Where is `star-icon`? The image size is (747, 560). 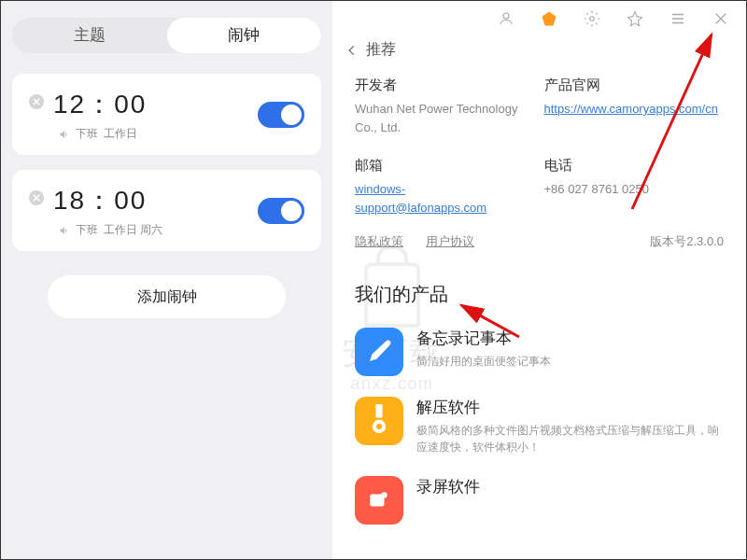
star-icon is located at coordinates (635, 19).